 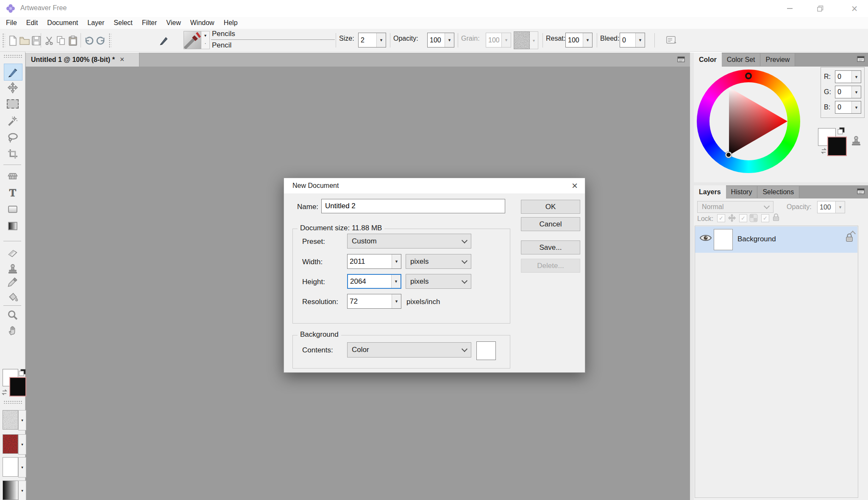 What do you see at coordinates (854, 8) in the screenshot?
I see `close-button: ×` at bounding box center [854, 8].